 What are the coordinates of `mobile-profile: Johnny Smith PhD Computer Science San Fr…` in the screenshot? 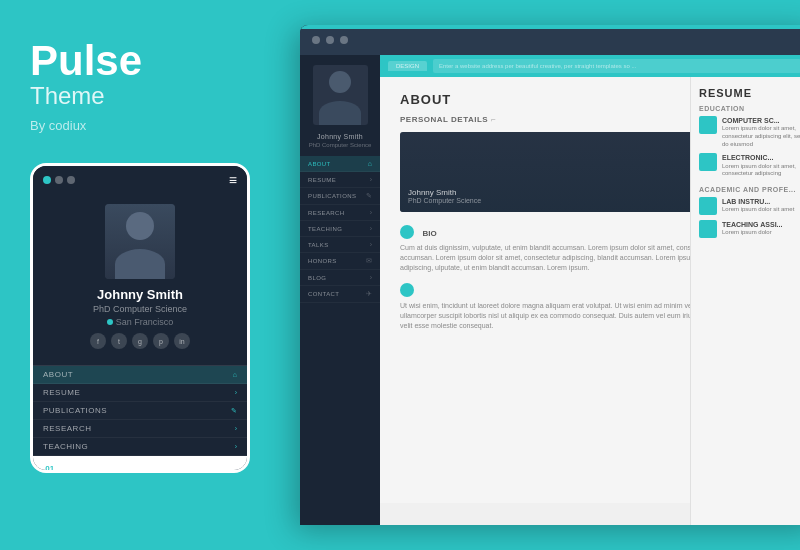 It's located at (140, 280).